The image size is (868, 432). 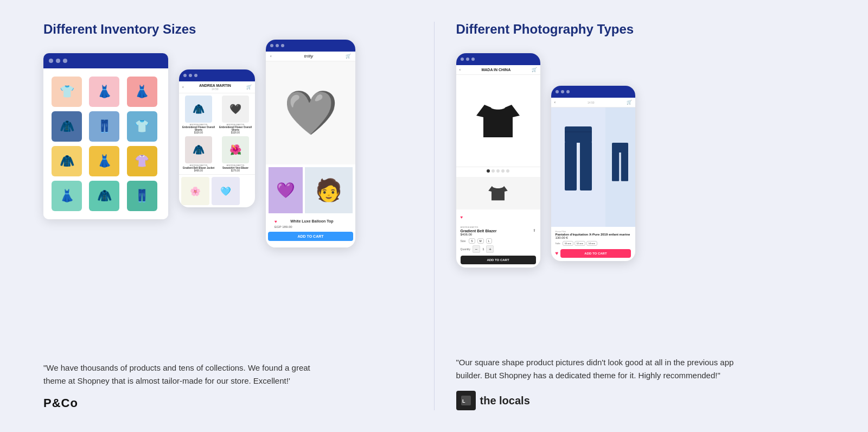 What do you see at coordinates (568, 243) in the screenshot?
I see `size-10ans: 10 ans` at bounding box center [568, 243].